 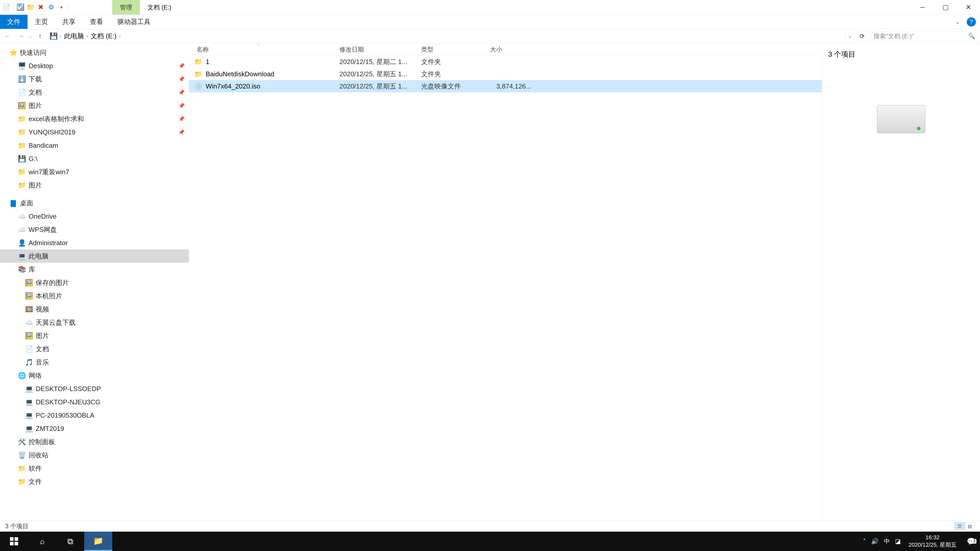 I want to click on action-center-button: 💬3, so click(x=971, y=541).